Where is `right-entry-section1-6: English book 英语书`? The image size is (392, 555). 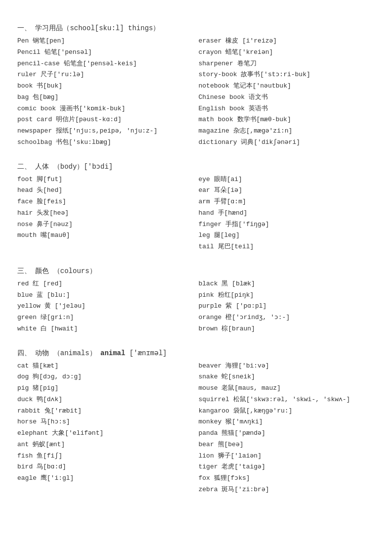 right-entry-section1-6: English book 英语书 is located at coordinates (287, 109).